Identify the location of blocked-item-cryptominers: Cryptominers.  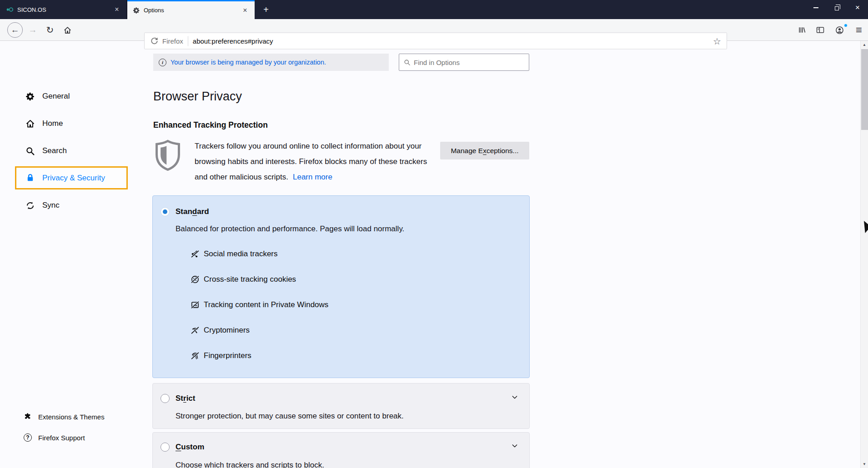
(220, 330).